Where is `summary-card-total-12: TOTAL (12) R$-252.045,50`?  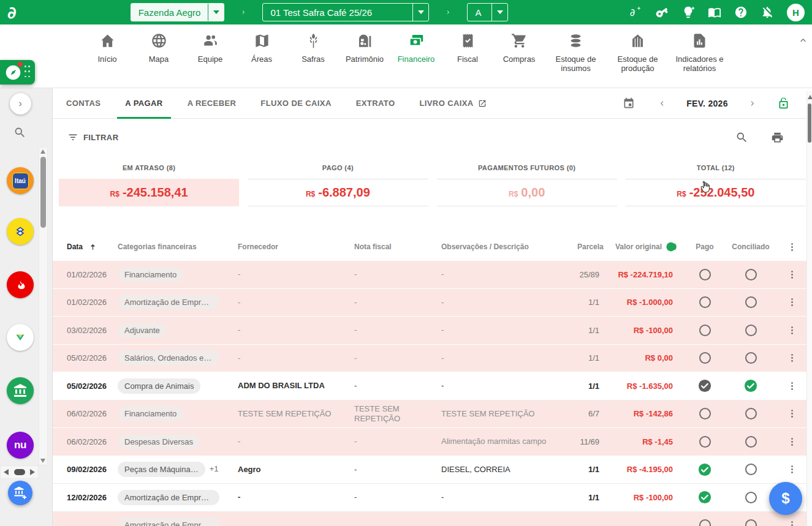
summary-card-total-12: TOTAL (12) R$-252.045,50 is located at coordinates (716, 181).